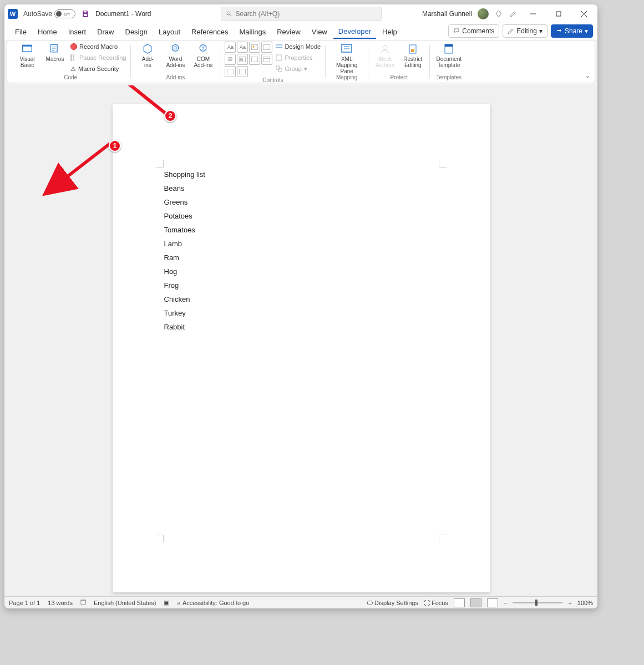  I want to click on tab-insert: Insert, so click(78, 32).